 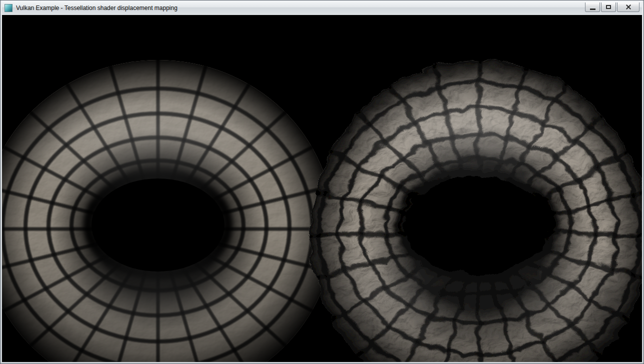 I want to click on window-title: Vulkan Example - Tessellation shader dis…, so click(x=97, y=8).